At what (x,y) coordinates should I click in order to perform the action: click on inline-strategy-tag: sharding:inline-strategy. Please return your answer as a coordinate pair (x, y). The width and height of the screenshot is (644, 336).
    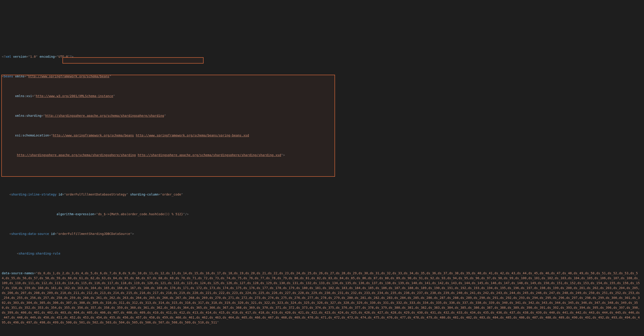
    Looking at the image, I should click on (34, 194).